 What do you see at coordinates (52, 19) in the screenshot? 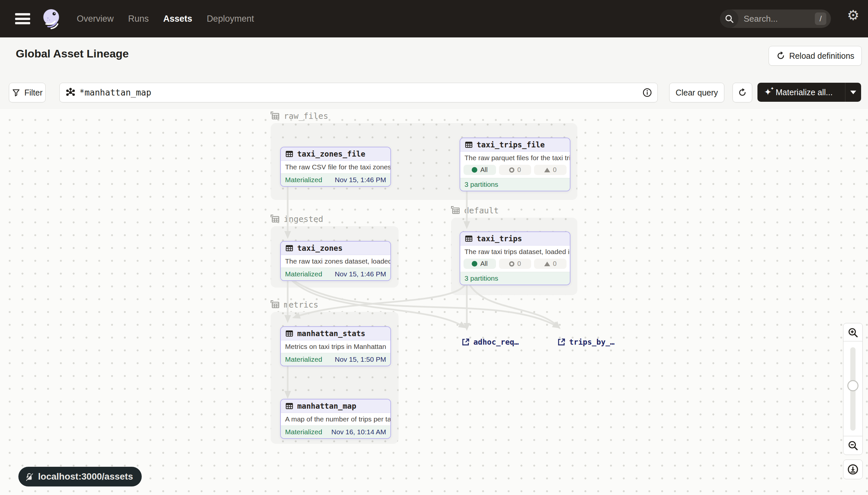
I see `dagster-logo` at bounding box center [52, 19].